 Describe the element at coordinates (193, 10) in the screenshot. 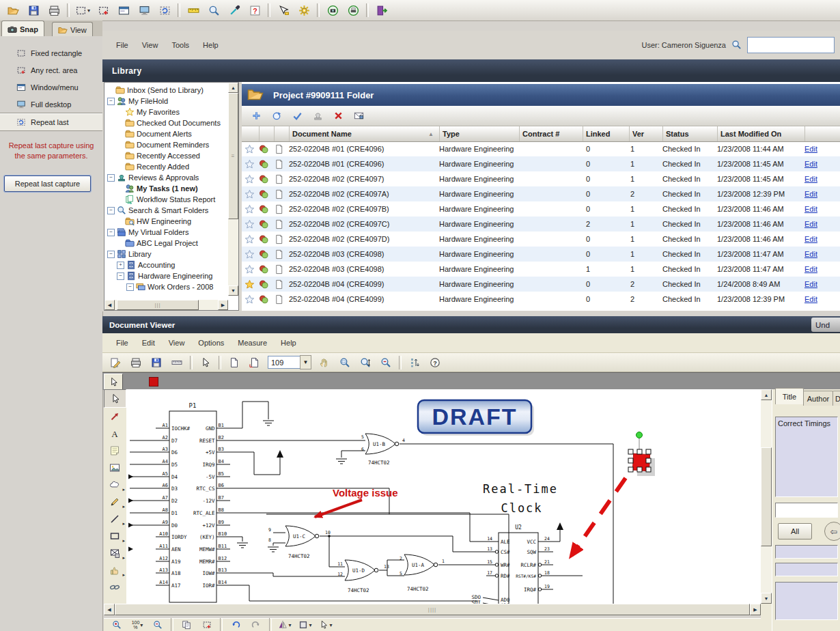

I see `ruler-icon` at that location.